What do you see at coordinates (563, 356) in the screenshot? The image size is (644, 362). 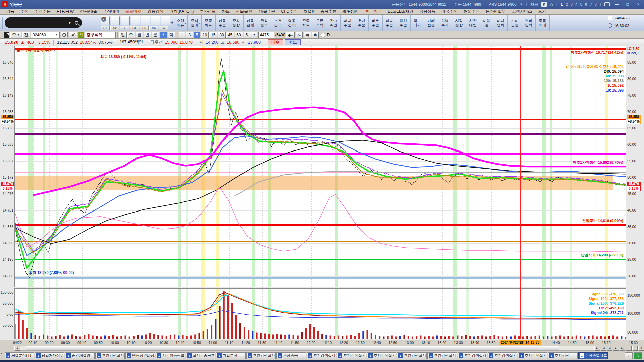 I see `taskbar-tab-조건검색: 1조건검색` at bounding box center [563, 356].